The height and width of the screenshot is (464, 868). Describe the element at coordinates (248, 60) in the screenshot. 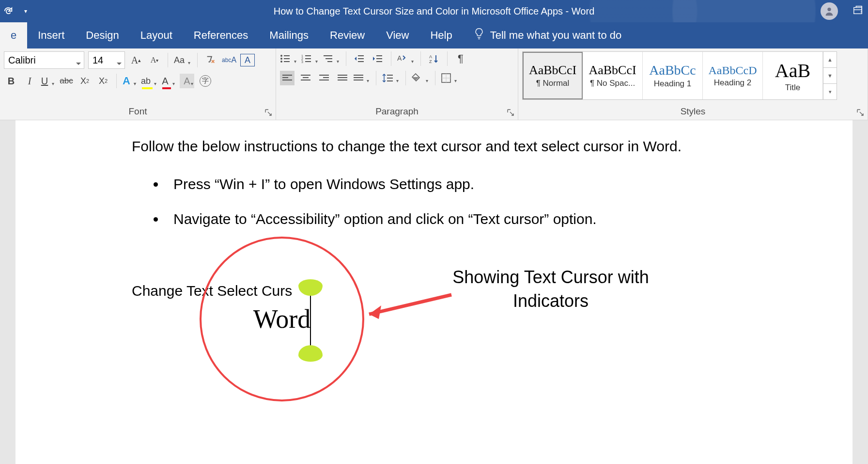

I see `character-border-icon: A` at that location.